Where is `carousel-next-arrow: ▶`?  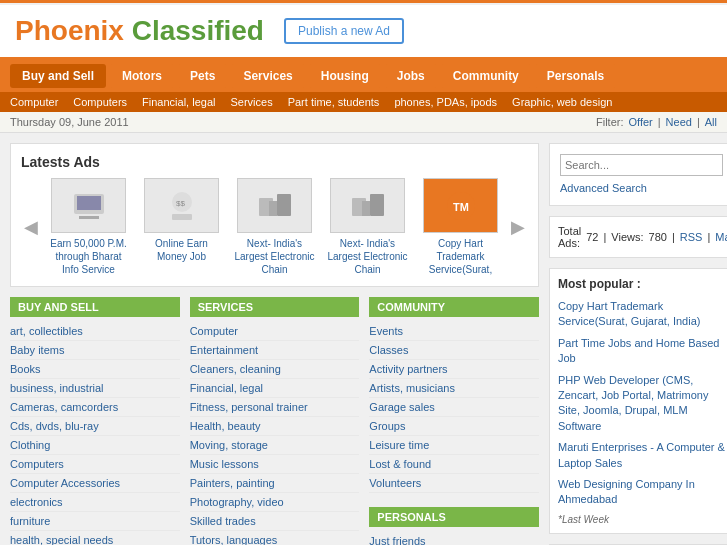 carousel-next-arrow: ▶ is located at coordinates (518, 227).